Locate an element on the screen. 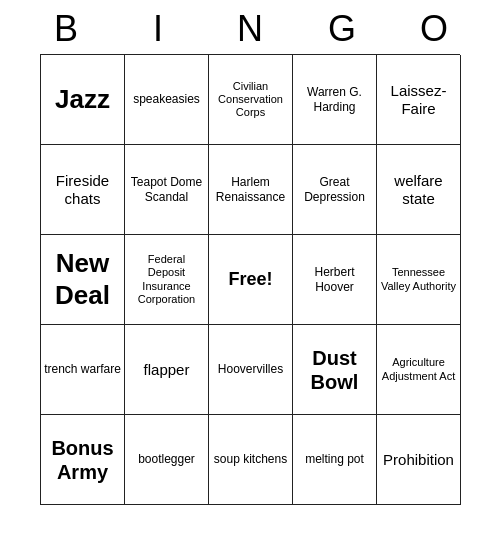 This screenshot has height=544, width=500. cell-text-11: Federal Deposit Insurance Corporation is located at coordinates (166, 280).